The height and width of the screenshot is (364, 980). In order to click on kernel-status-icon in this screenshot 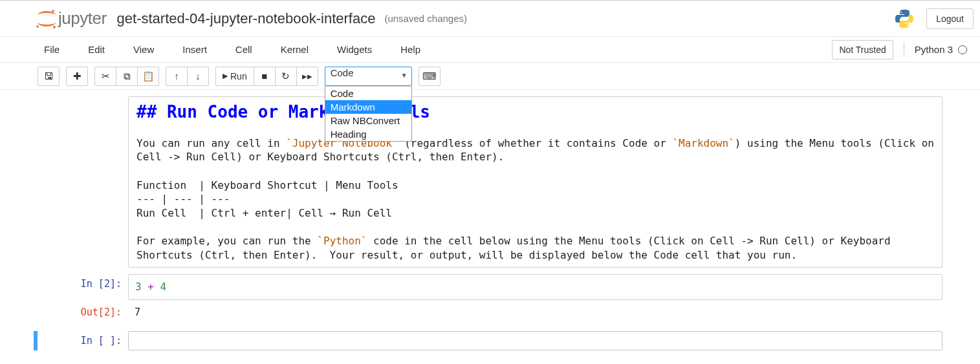, I will do `click(963, 50)`.